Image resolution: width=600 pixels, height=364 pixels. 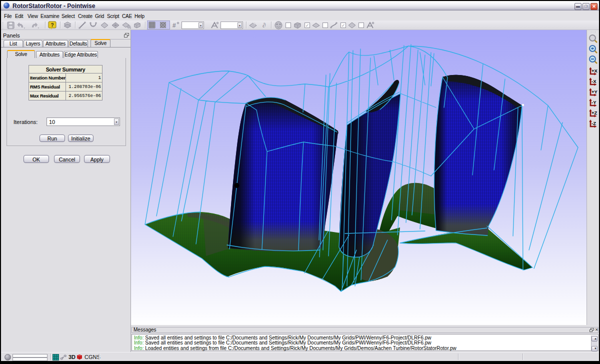 I want to click on svg-text: -Z, so click(x=594, y=123).